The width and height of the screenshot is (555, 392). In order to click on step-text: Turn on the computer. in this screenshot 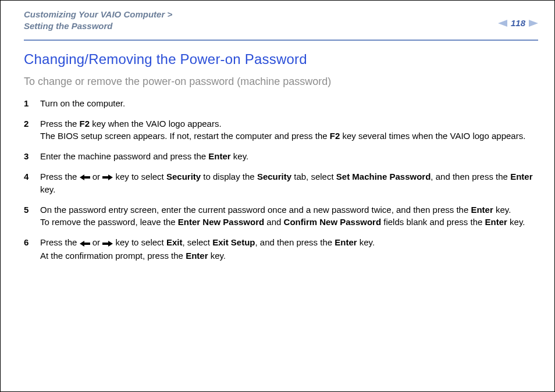, I will do `click(289, 104)`.